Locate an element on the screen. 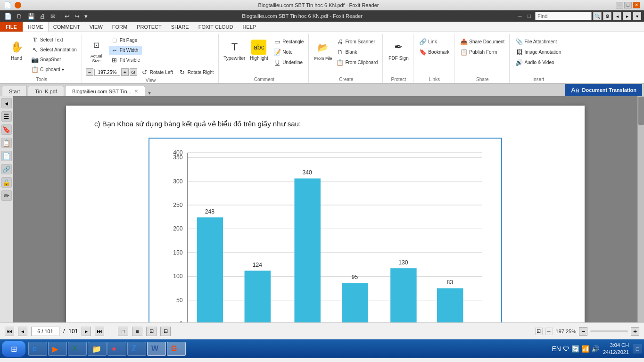 The width and height of the screenshot is (644, 362). continuous-view-button: ≡ is located at coordinates (137, 331).